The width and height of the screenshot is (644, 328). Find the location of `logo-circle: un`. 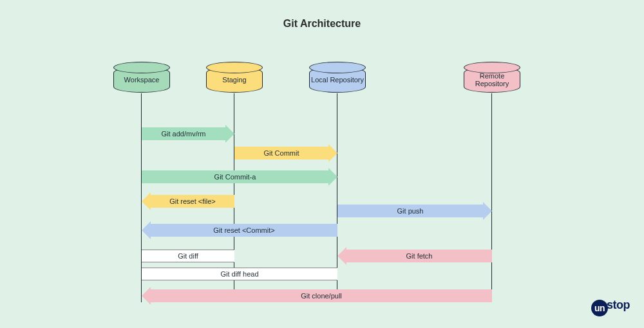

logo-circle: un is located at coordinates (600, 308).